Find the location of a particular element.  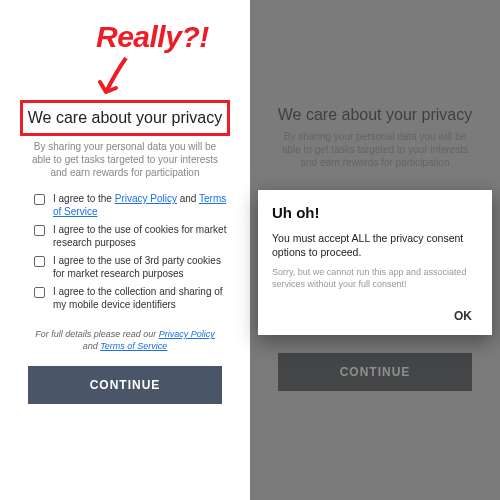

consent-row: I agree to the Privacy Policy and Terms … is located at coordinates (132, 206).